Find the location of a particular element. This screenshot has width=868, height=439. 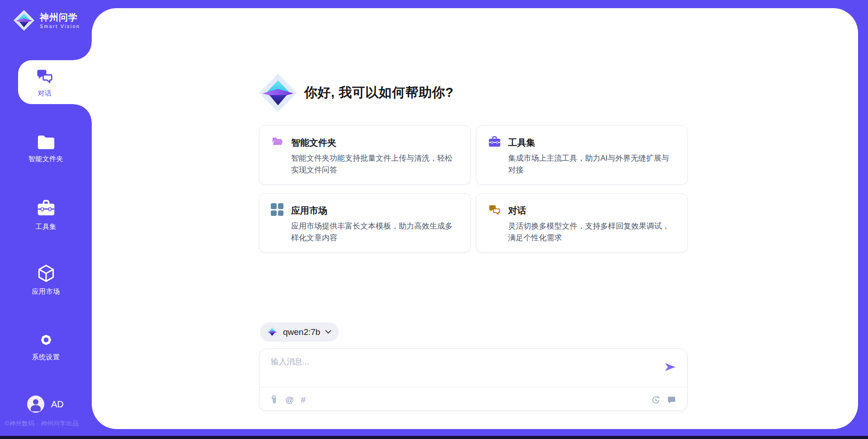

sidebar-item-toolset: 工具集 is located at coordinates (46, 215).